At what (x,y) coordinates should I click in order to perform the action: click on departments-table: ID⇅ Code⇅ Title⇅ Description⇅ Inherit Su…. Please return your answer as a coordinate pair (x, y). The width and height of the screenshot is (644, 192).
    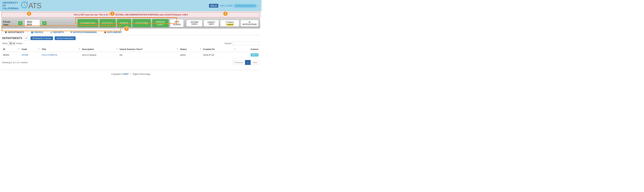
    Looking at the image, I should click on (131, 52).